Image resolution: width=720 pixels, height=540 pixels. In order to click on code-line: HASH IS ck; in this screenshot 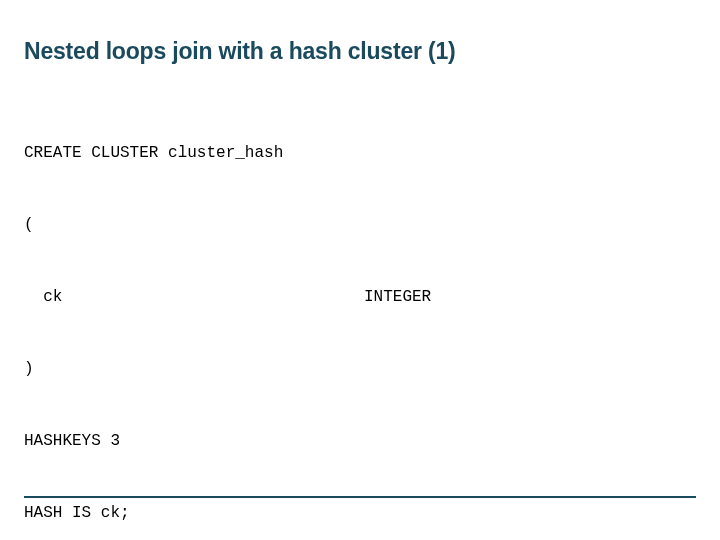, I will do `click(360, 513)`.